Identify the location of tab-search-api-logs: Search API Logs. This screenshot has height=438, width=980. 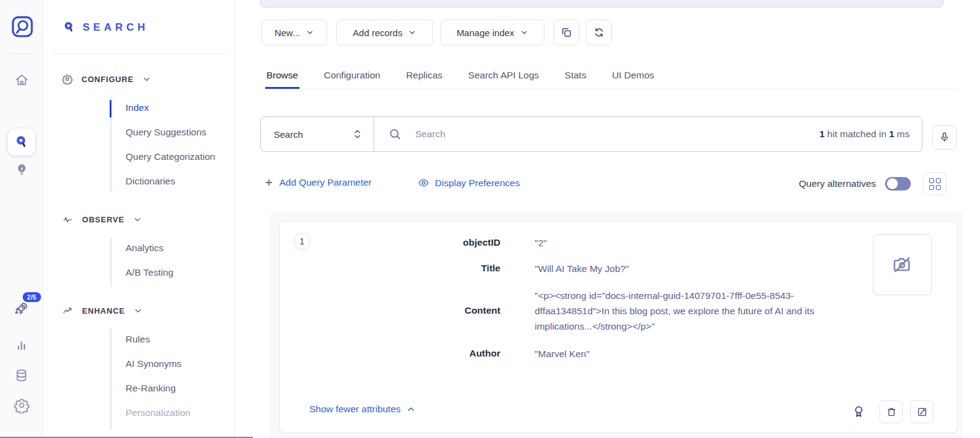
(503, 80).